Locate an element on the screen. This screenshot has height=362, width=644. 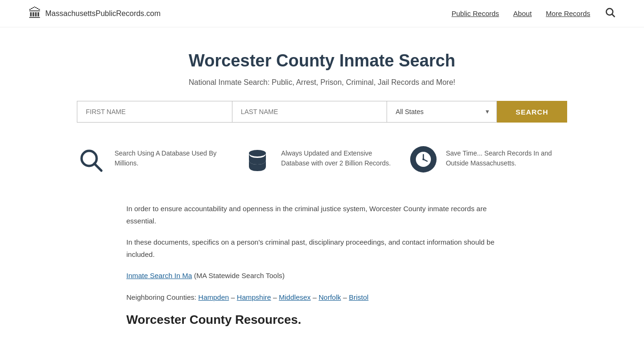
first-name-input is located at coordinates (155, 112).